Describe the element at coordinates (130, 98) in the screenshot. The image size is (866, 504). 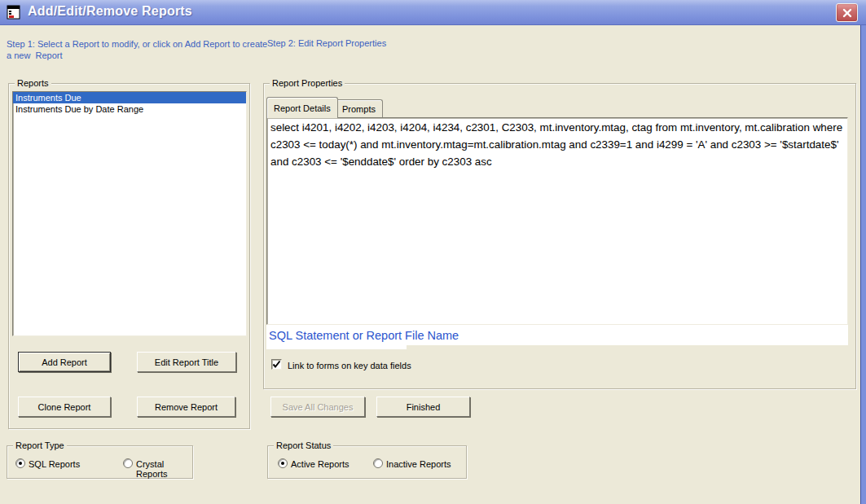
I see `list-item-instruments-due: Instruments Due` at that location.